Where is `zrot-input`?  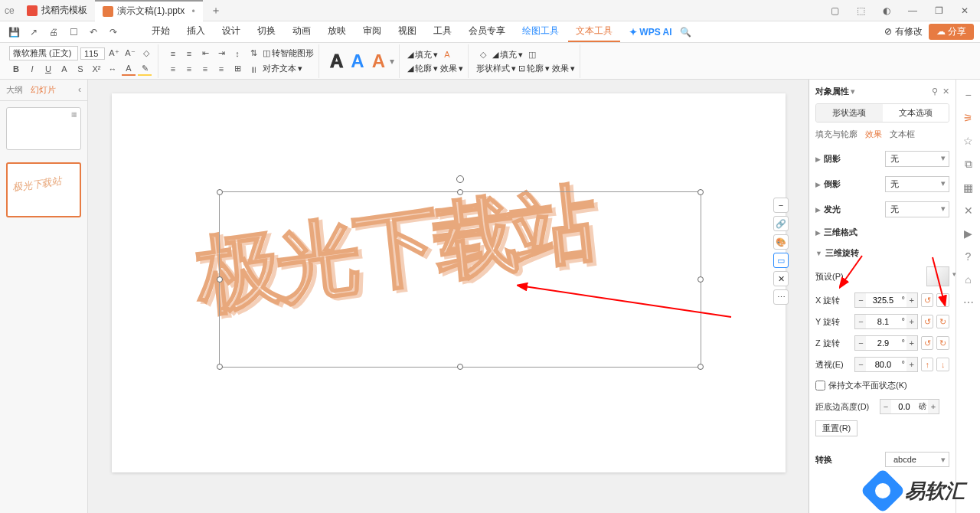 zrot-input is located at coordinates (883, 343).